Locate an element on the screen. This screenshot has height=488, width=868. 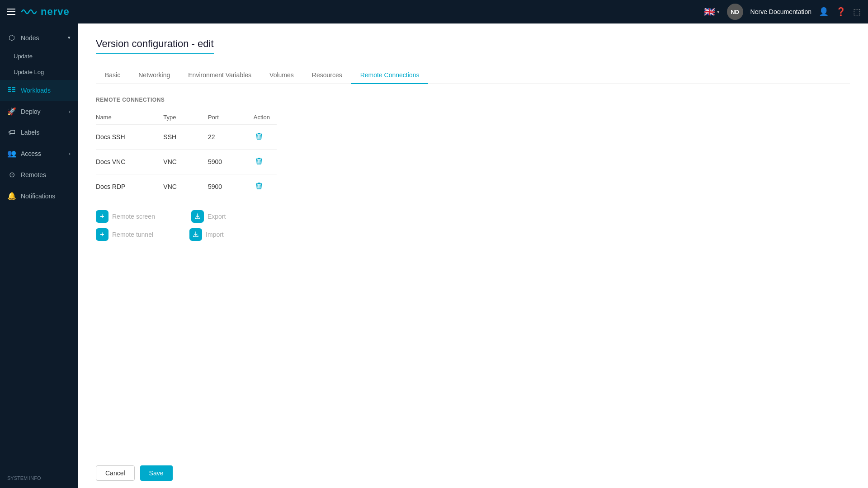
logo-text: nerve is located at coordinates (55, 12).